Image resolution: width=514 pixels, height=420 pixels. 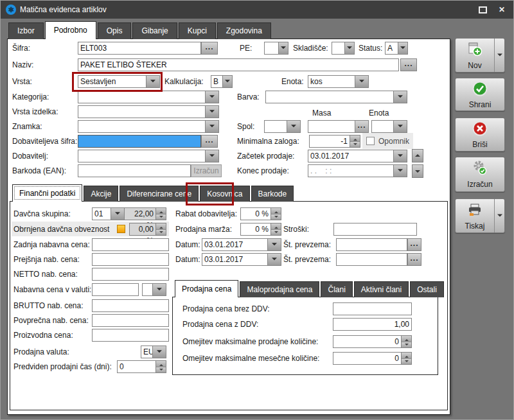 What do you see at coordinates (242, 259) in the screenshot?
I see `datum2-datepicker: 03.01.2017` at bounding box center [242, 259].